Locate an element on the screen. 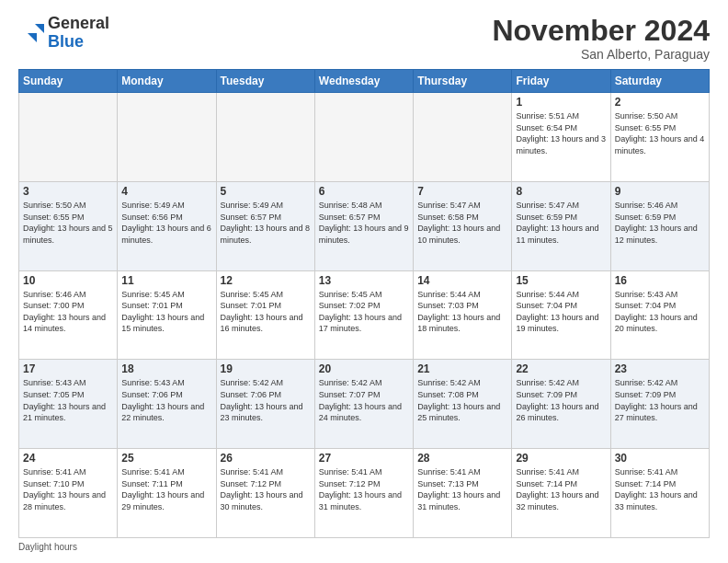 The width and height of the screenshot is (728, 563). calendar-cell: 25Sunrise: 5:41 AMSunset: 7:11 PMDayligh… is located at coordinates (167, 493).